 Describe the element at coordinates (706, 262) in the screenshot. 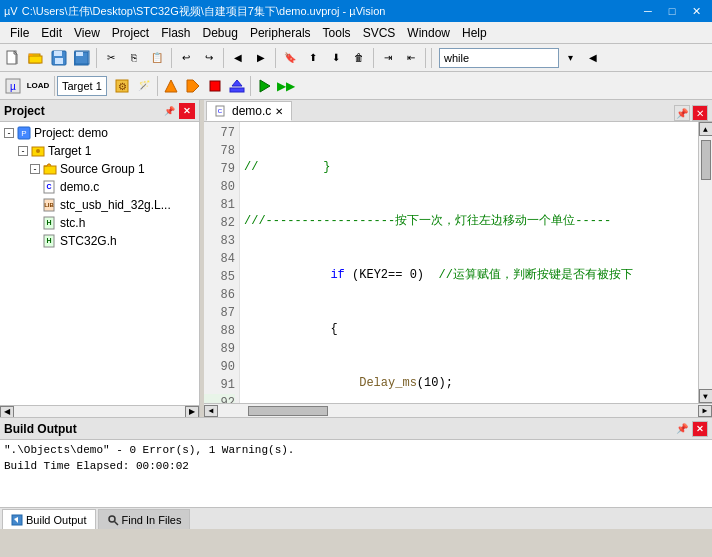

I see `vscroll-track` at that location.